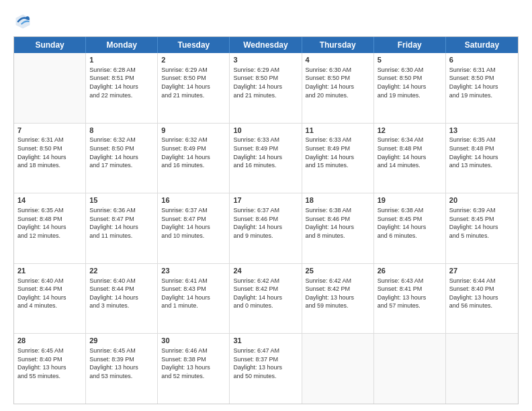 This screenshot has width=532, height=411. Describe the element at coordinates (482, 293) in the screenshot. I see `cell-content: Sunrise: 6:44 AM Sunset: 8:40 PM Dayligh…` at that location.